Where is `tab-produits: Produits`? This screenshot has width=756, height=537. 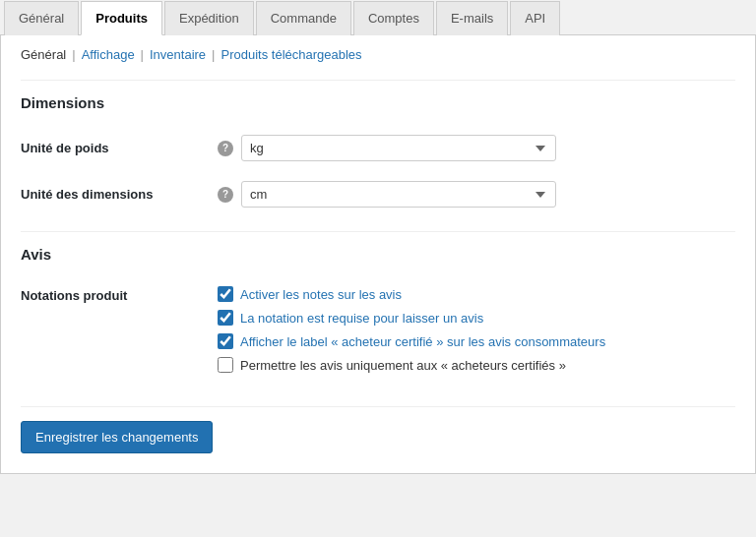 tab-produits: Produits is located at coordinates (122, 18).